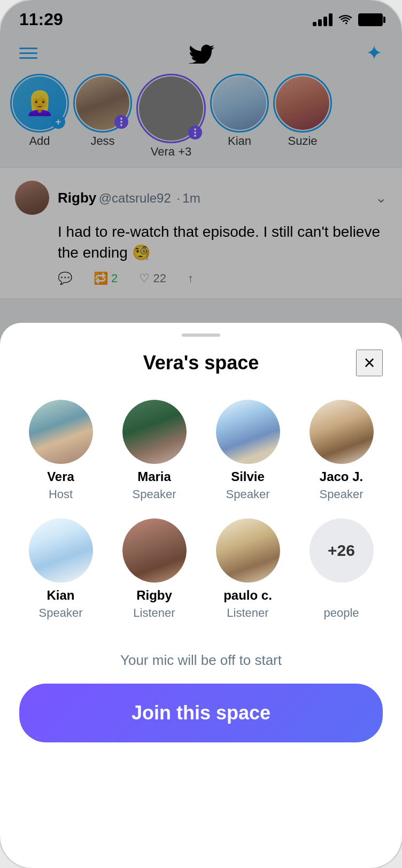 The height and width of the screenshot is (868, 402). Describe the element at coordinates (201, 363) in the screenshot. I see `modal-header: Vera's space ×` at that location.